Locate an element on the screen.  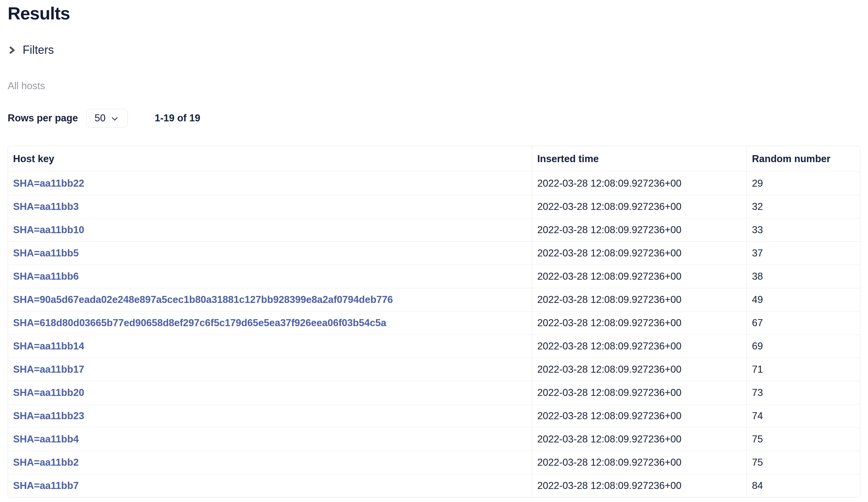
table-header-row: Host key Inserted time Random number is located at coordinates (434, 159).